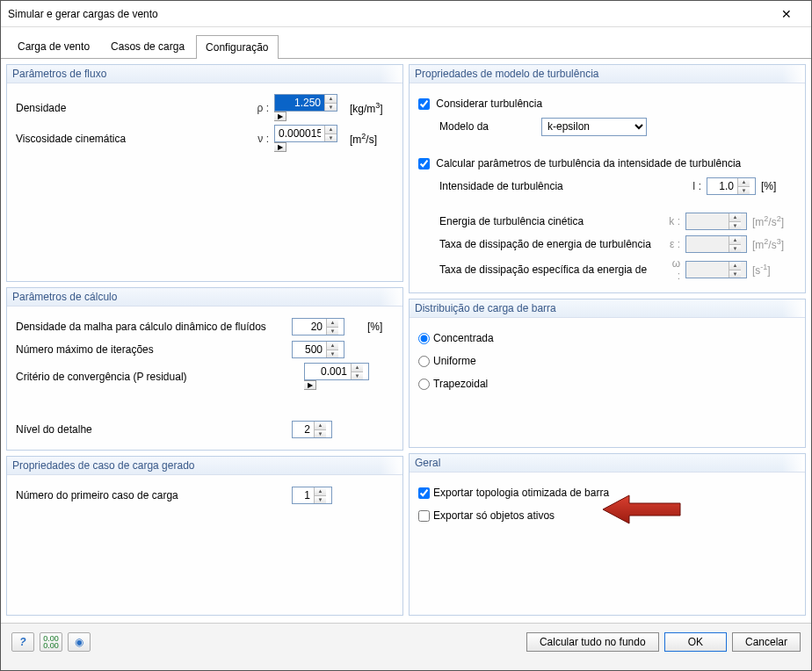 The image size is (812, 671). Describe the element at coordinates (453, 384) in the screenshot. I see `radio-trapezoidal: Trapezoidal` at that location.